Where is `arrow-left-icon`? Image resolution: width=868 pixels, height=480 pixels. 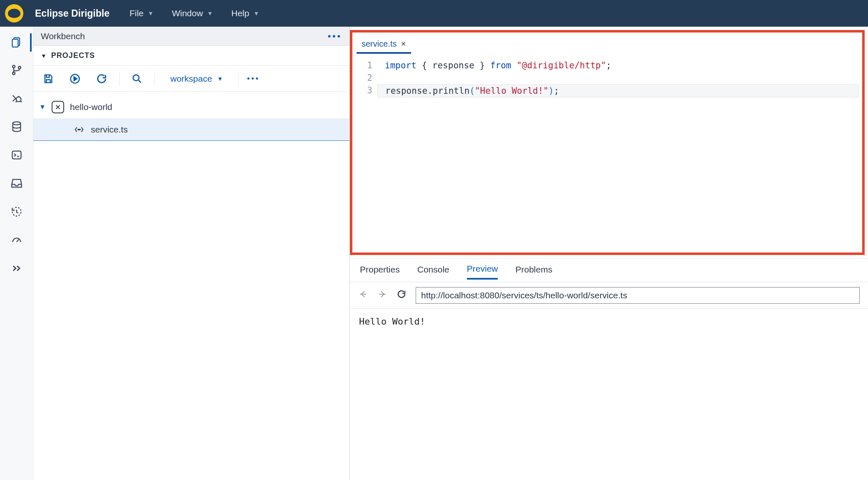
arrow-left-icon is located at coordinates (363, 294).